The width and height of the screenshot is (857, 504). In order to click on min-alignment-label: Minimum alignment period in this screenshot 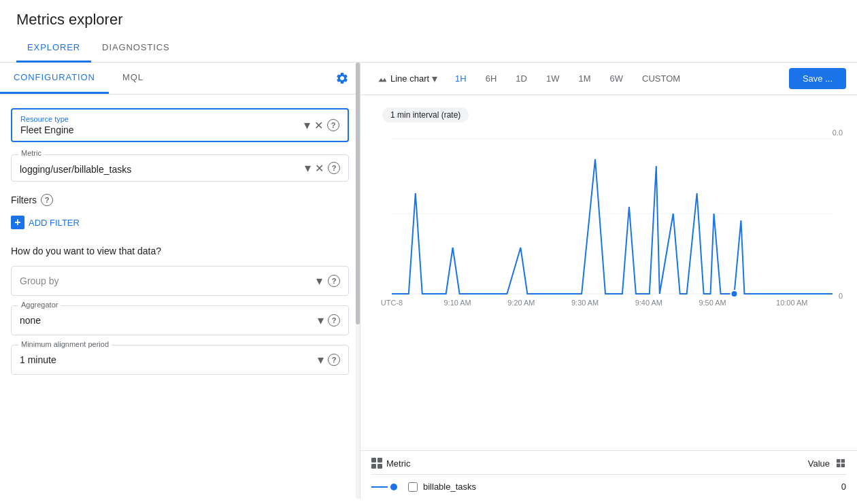, I will do `click(65, 344)`.